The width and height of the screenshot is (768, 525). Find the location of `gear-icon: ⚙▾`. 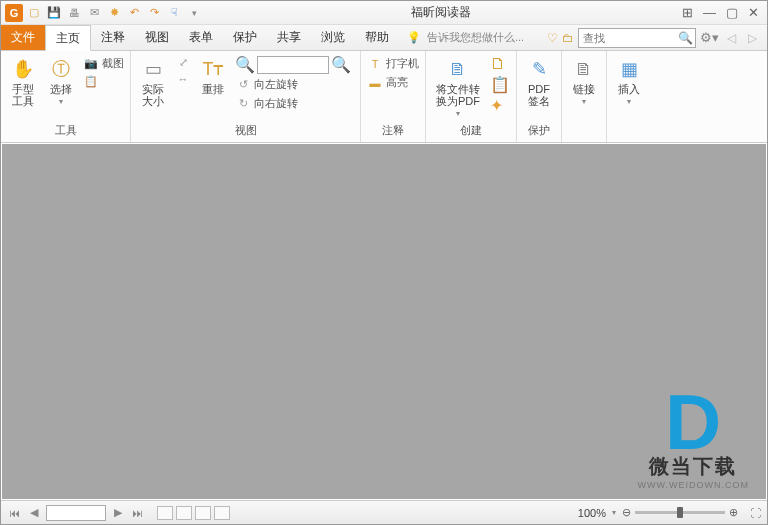

gear-icon: ⚙▾ is located at coordinates (710, 38).